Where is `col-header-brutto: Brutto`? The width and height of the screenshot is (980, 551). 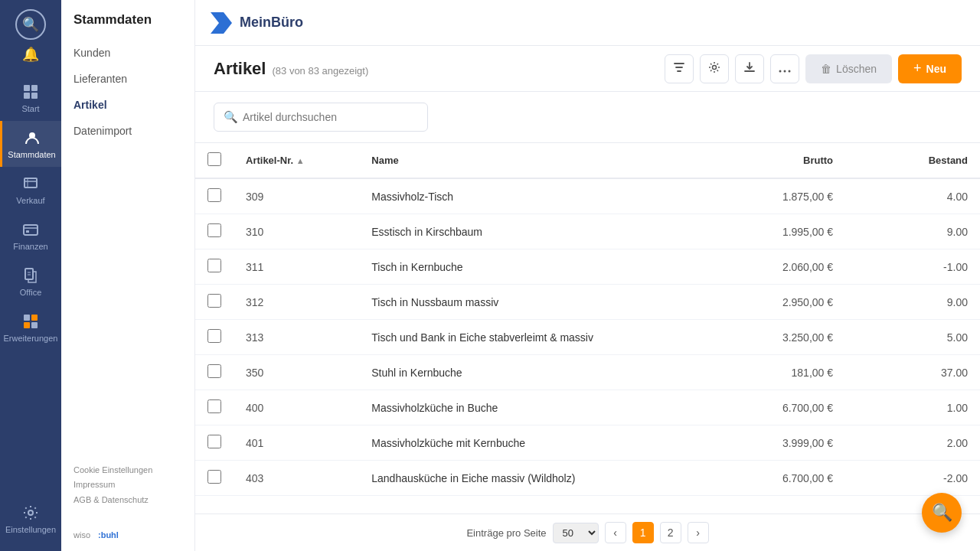 col-header-brutto: Brutto is located at coordinates (789, 161).